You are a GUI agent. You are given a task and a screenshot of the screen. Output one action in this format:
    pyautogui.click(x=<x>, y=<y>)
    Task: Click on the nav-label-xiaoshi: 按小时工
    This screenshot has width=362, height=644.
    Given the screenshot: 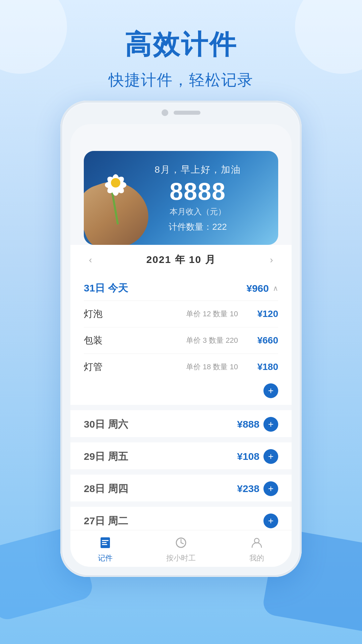 What is the action you would take?
    pyautogui.click(x=181, y=558)
    